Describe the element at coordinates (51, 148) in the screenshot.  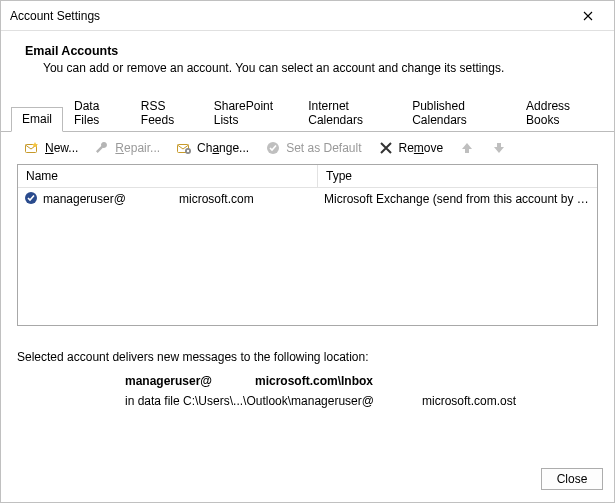
I see `new-button: New...` at that location.